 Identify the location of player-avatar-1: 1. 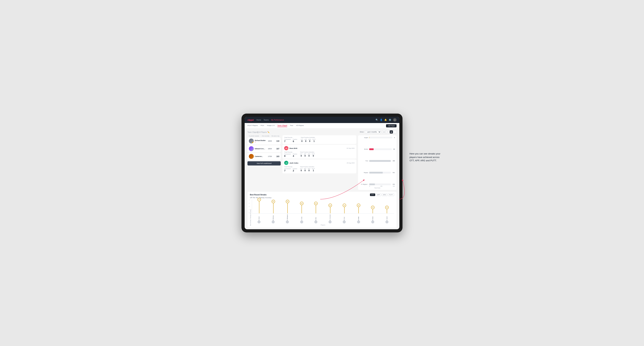
(251, 141).